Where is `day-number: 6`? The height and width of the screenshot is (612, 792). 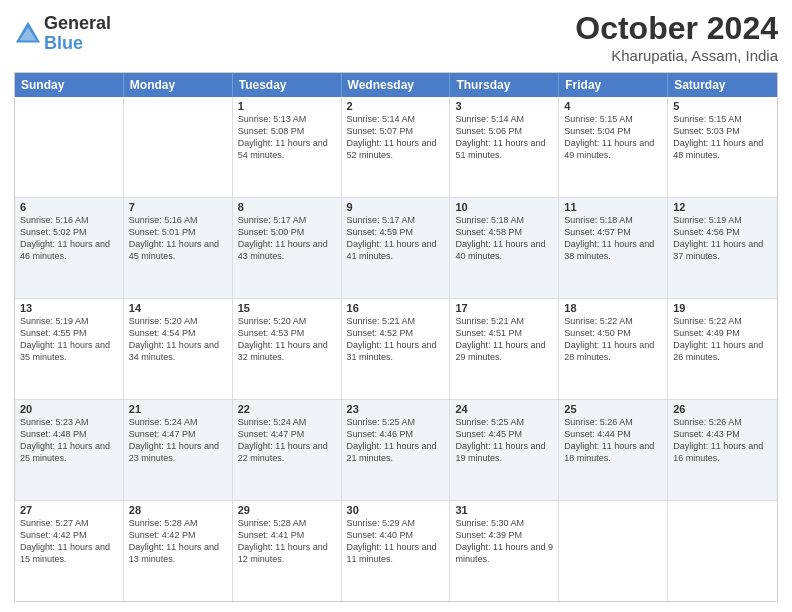 day-number: 6 is located at coordinates (69, 207).